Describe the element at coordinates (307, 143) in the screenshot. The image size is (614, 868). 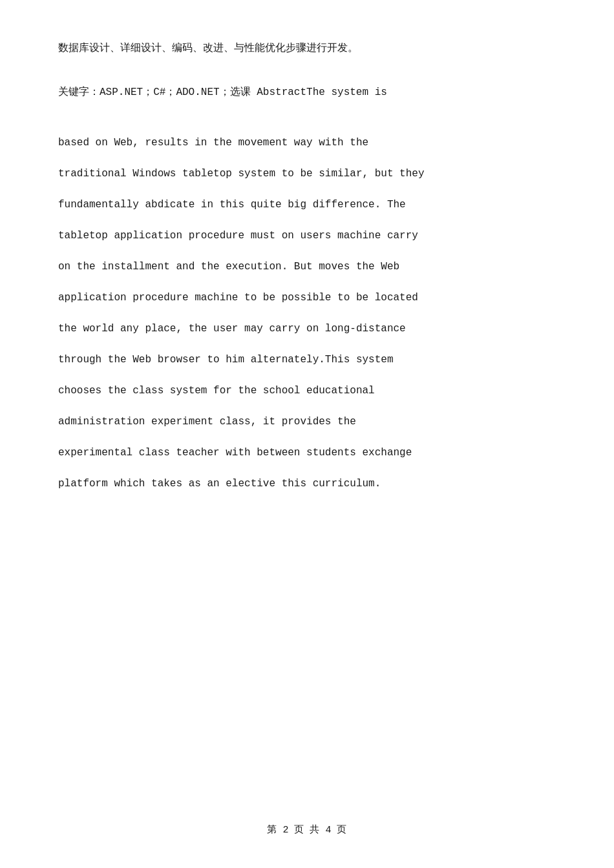
I see `abstract-line: based on Web, results in the movement wa…` at that location.